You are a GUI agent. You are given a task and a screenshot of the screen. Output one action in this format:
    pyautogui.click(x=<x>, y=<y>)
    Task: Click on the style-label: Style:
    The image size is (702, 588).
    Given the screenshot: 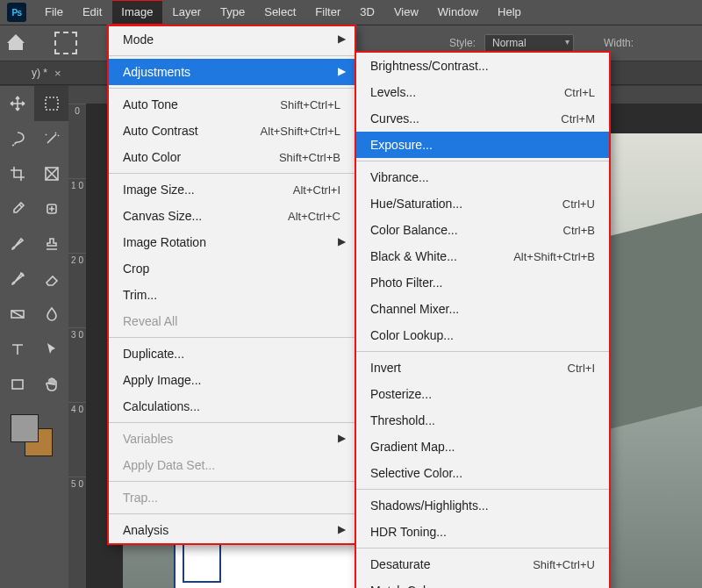 What is the action you would take?
    pyautogui.click(x=462, y=43)
    